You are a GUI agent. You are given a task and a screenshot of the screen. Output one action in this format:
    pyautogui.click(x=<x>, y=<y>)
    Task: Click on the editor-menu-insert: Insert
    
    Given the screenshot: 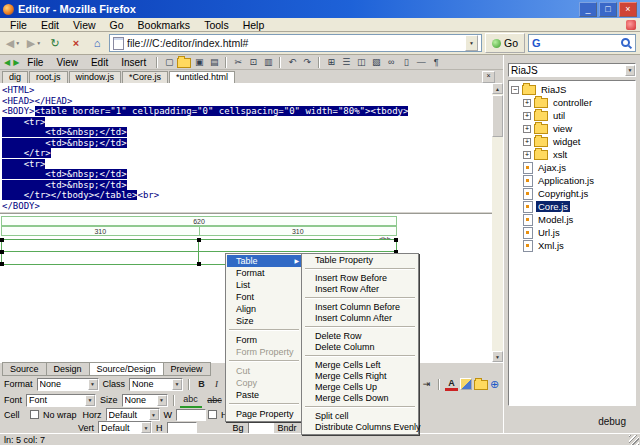 What is the action you would take?
    pyautogui.click(x=134, y=62)
    